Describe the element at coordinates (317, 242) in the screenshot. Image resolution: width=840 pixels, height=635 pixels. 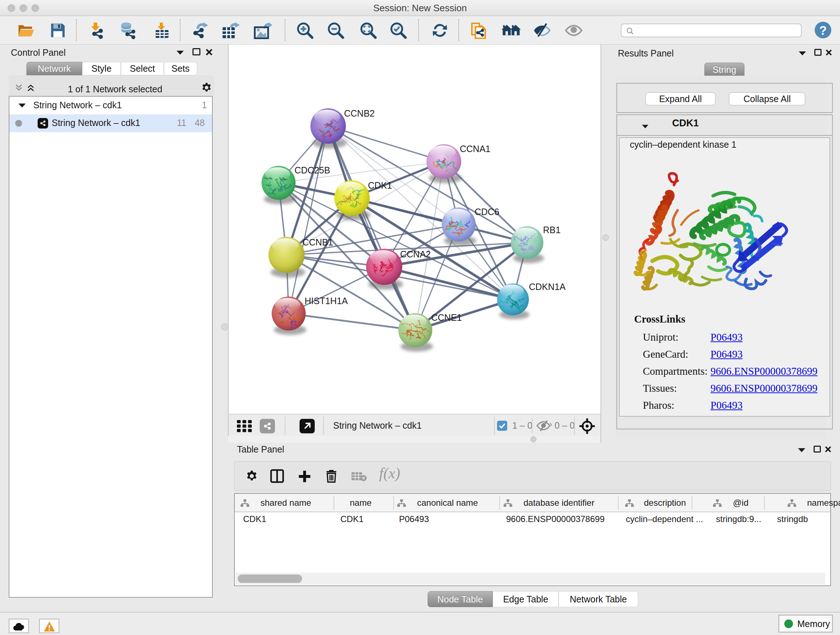
I see `svg-text: CCNB1` at that location.